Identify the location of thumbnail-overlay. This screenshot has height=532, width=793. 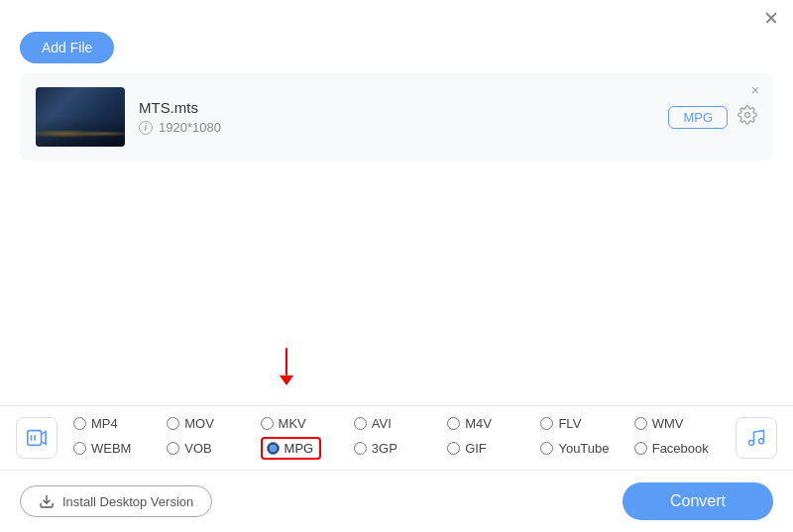
(80, 132).